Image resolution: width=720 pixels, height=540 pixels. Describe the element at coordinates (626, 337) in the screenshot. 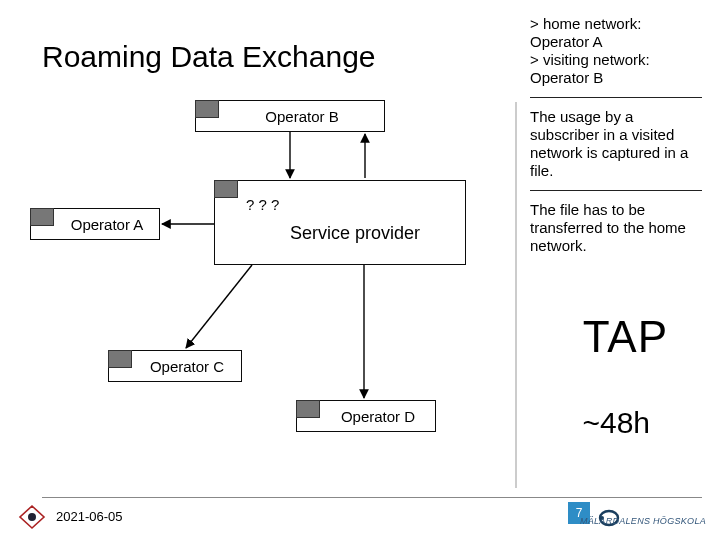

I see `tap-label: TAP` at that location.